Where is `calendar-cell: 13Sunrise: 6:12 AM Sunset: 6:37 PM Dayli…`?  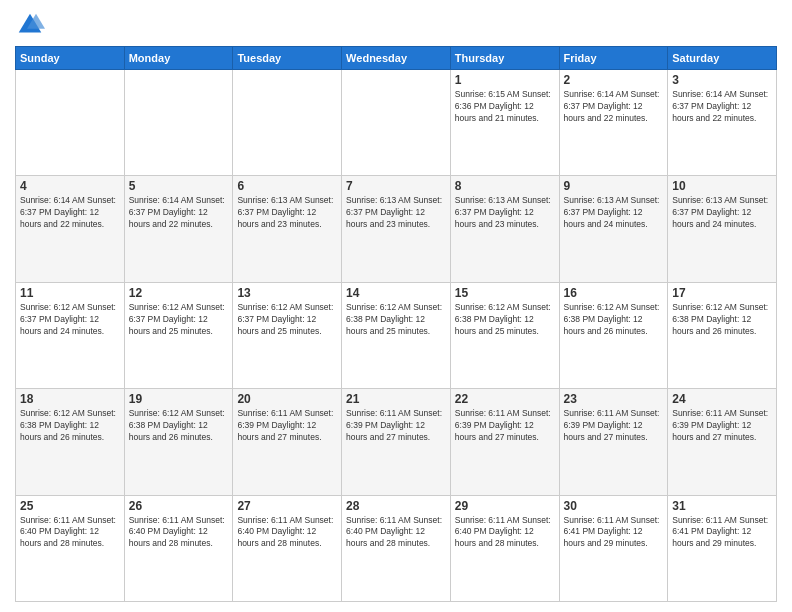
calendar-cell: 13Sunrise: 6:12 AM Sunset: 6:37 PM Dayli… is located at coordinates (288, 335).